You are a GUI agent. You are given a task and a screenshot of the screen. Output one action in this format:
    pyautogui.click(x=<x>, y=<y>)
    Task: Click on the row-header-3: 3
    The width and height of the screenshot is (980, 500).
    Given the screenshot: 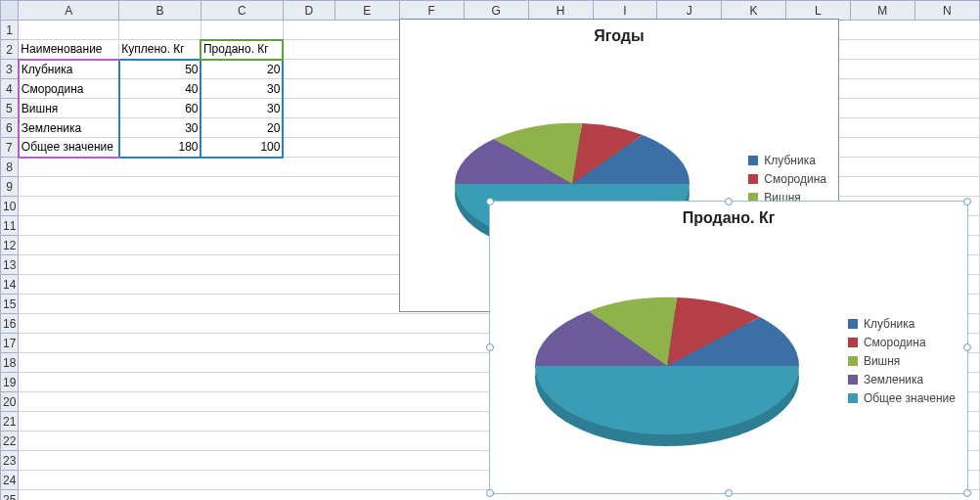 What is the action you would take?
    pyautogui.click(x=10, y=69)
    